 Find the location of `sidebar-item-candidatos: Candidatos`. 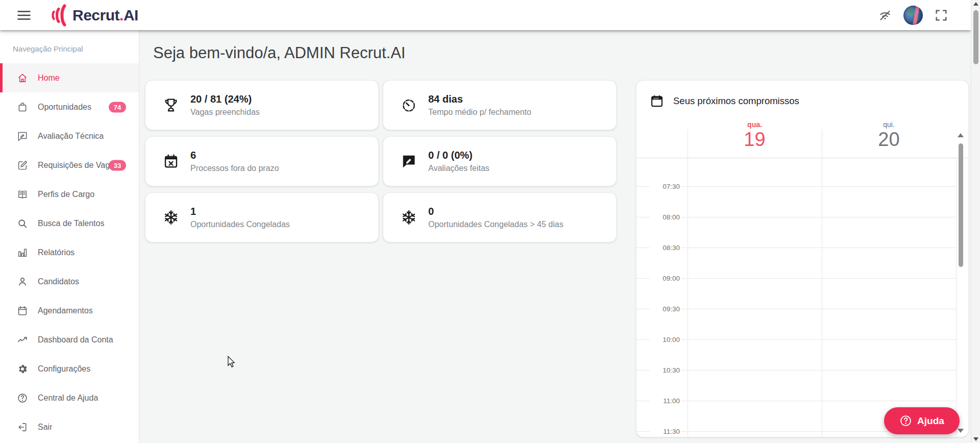

sidebar-item-candidatos: Candidatos is located at coordinates (69, 282).